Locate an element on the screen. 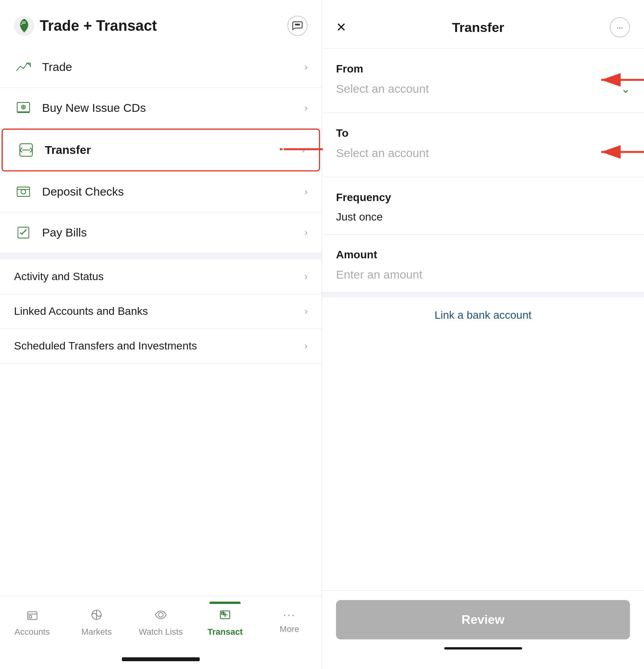 This screenshot has width=644, height=669. deposit-chevron-icon: › is located at coordinates (306, 192).